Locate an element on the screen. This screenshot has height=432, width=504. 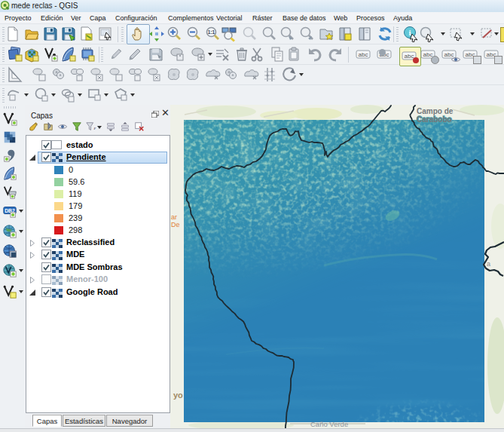
svg-text: Caño Verde is located at coordinates (329, 424).